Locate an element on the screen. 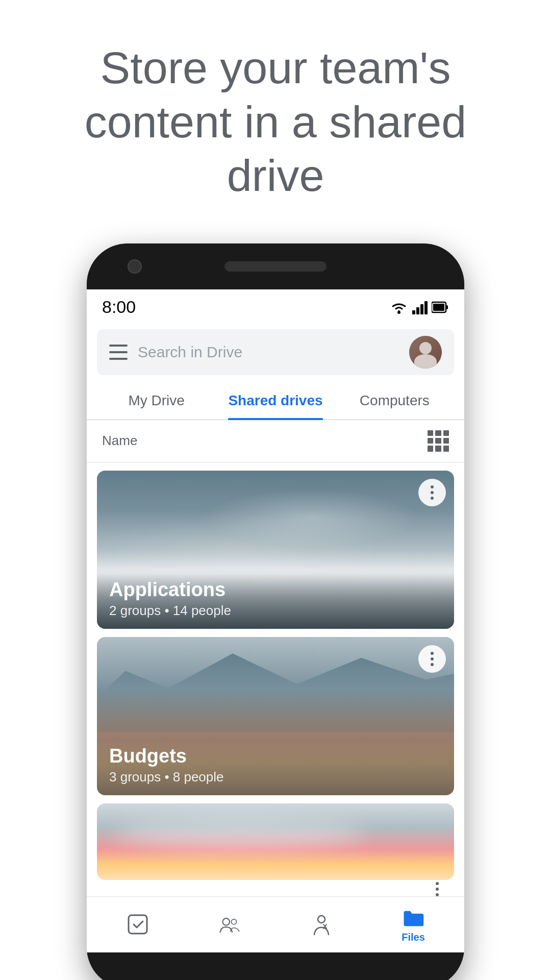 This screenshot has height=980, width=551. nav-item-activity is located at coordinates (321, 924).